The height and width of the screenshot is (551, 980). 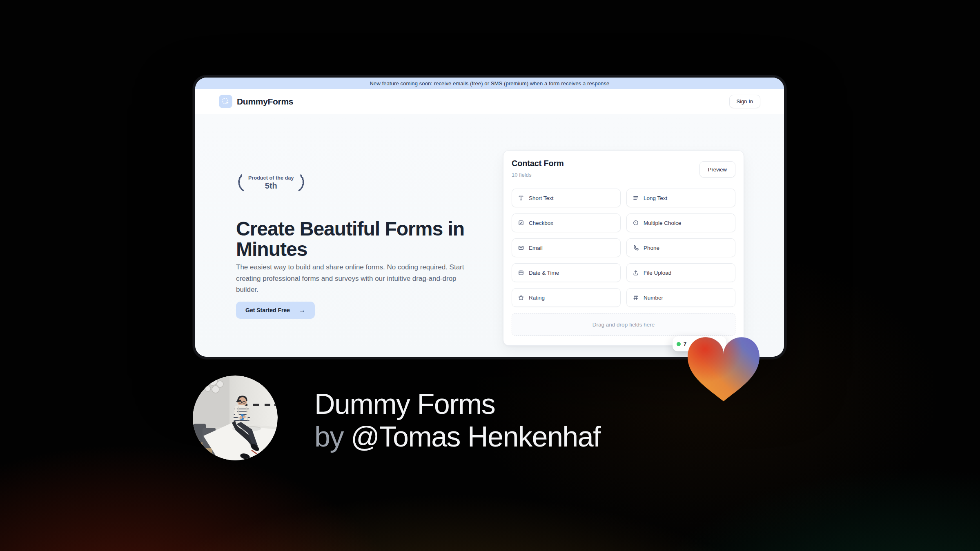 I want to click on number-icon, so click(x=636, y=298).